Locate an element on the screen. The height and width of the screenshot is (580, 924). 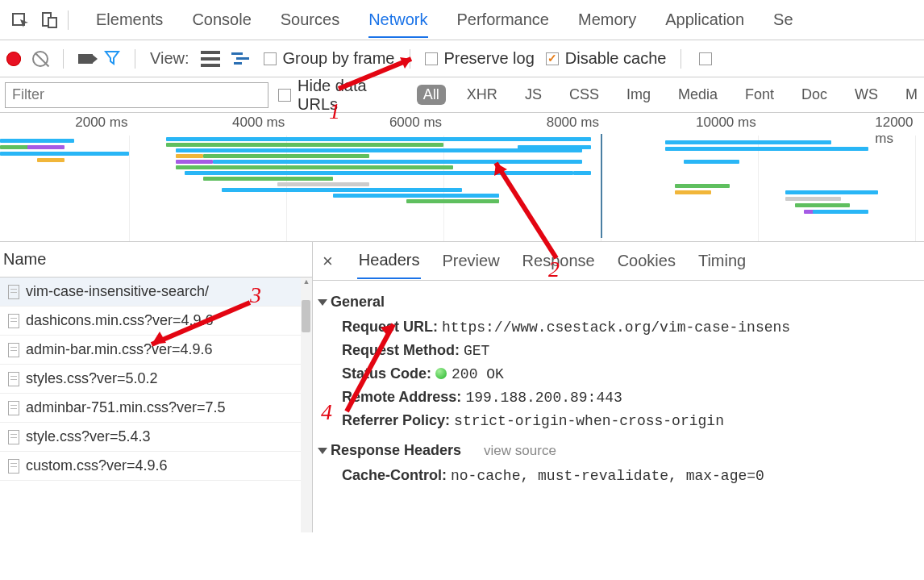
tab-console: Console is located at coordinates (221, 19).